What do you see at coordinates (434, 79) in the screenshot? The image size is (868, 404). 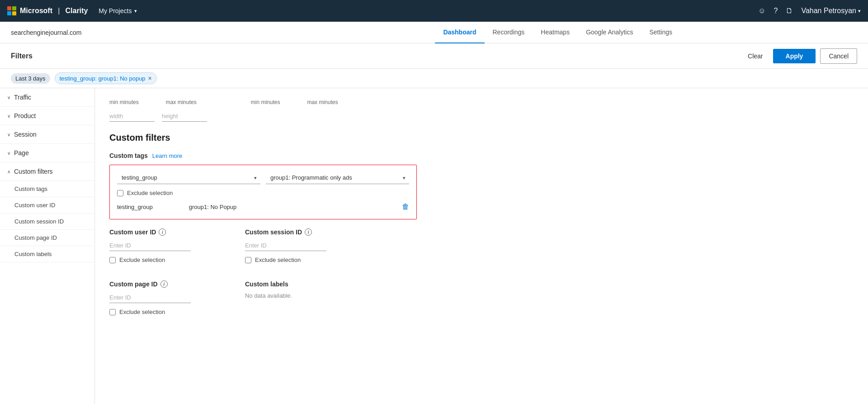 I see `filter-chips: Last 3 days testing_group: group1: No po…` at bounding box center [434, 79].